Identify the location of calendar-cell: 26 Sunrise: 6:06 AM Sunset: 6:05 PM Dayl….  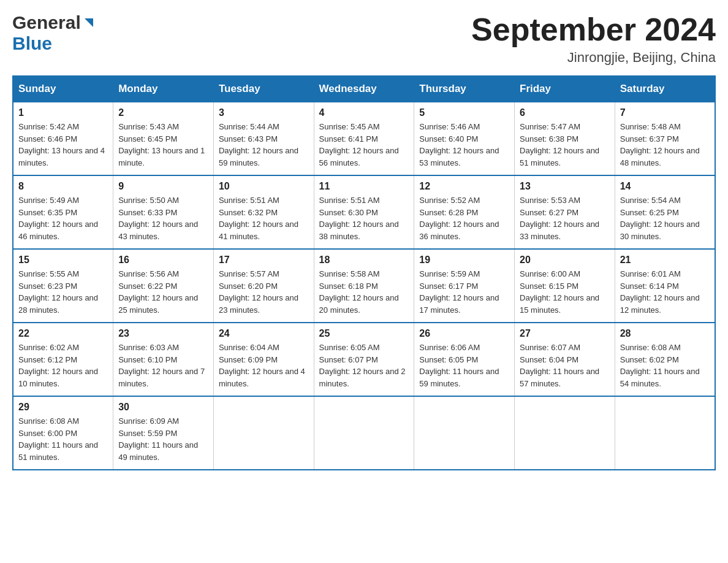
(464, 359).